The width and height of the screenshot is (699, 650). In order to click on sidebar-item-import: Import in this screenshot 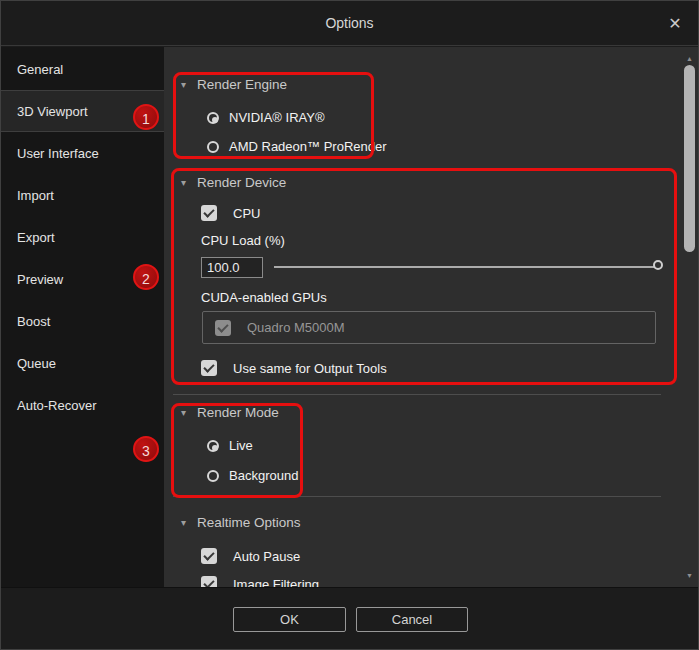, I will do `click(82, 195)`.